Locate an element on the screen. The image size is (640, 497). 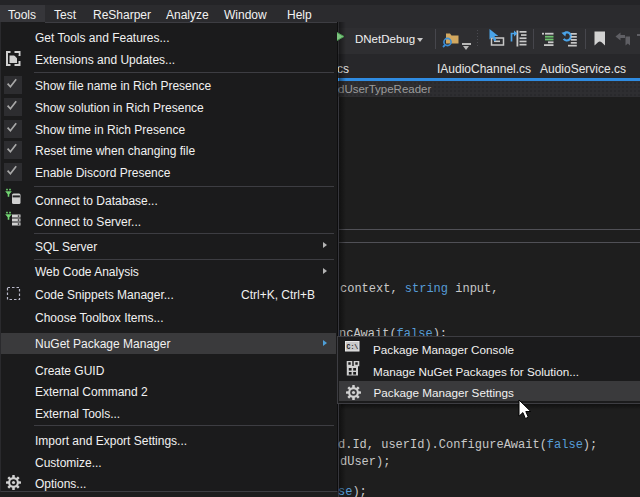
svg-text: C:\ is located at coordinates (353, 348).